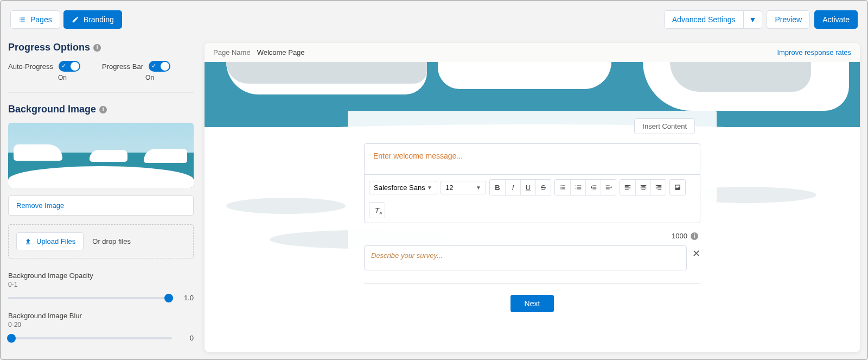 This screenshot has width=868, height=360. What do you see at coordinates (186, 298) in the screenshot?
I see `opacity-value: 1.0` at bounding box center [186, 298].